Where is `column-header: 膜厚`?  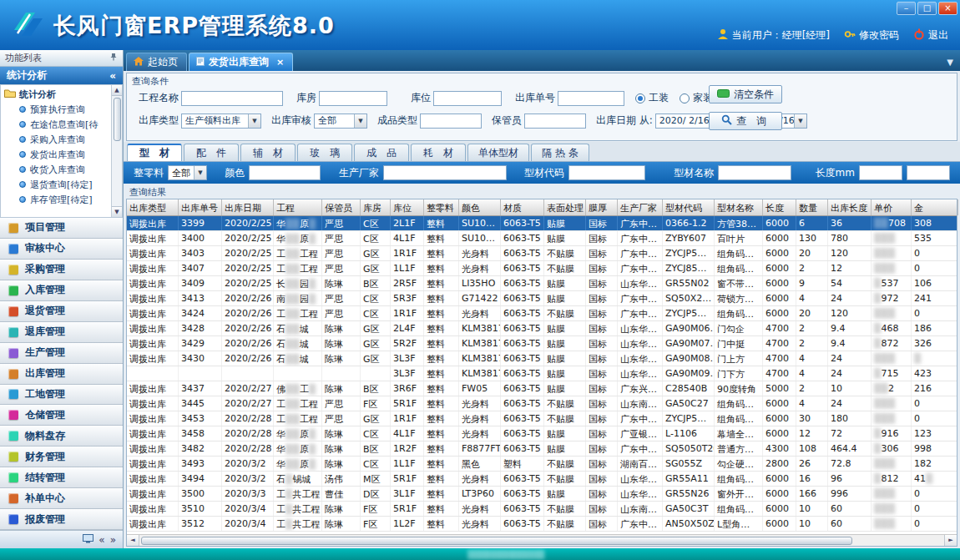 column-header: 膜厚 is located at coordinates (602, 207).